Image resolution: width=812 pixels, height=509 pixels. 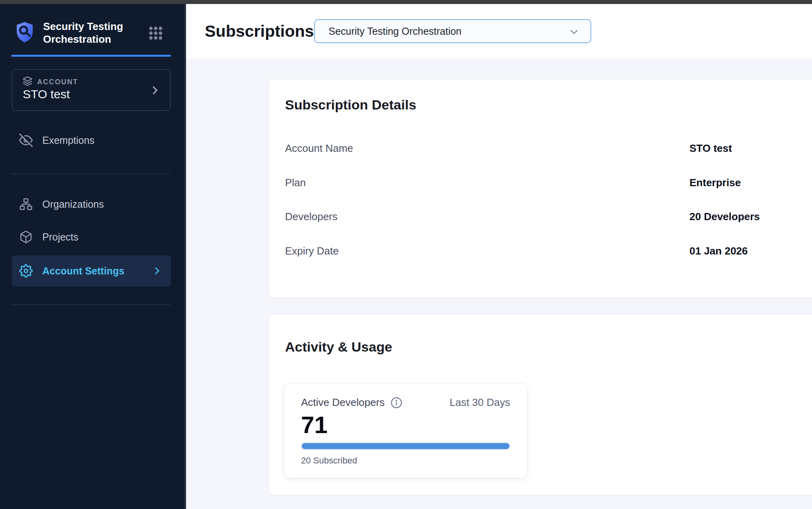 What do you see at coordinates (395, 31) in the screenshot?
I see `module-select-value: Security Testing Orchestration` at bounding box center [395, 31].